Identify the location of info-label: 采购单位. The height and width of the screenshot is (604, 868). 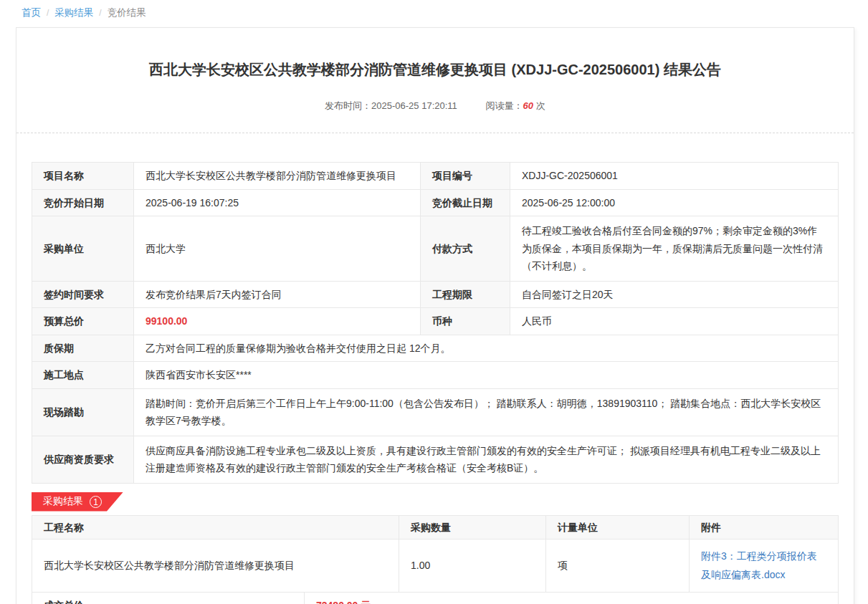
(83, 249).